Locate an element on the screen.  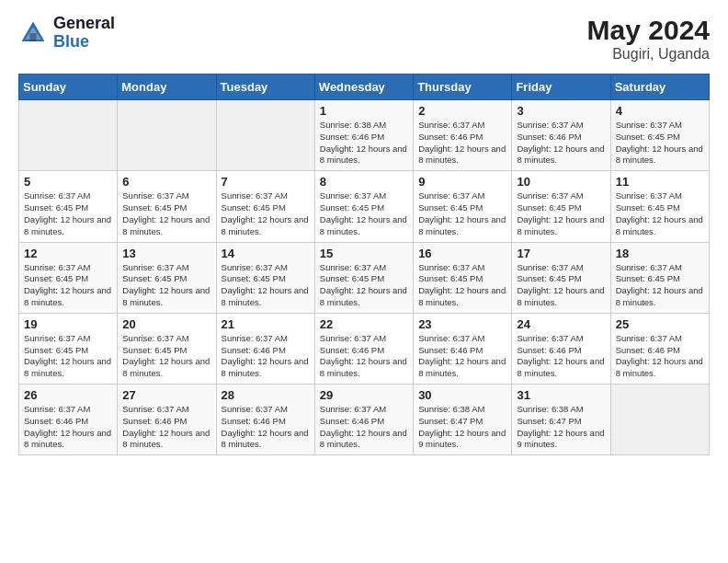
calendar-week-2: 12Sunrise: 6:37 AMSunset: 6:45 PMDayligh… is located at coordinates (364, 278).